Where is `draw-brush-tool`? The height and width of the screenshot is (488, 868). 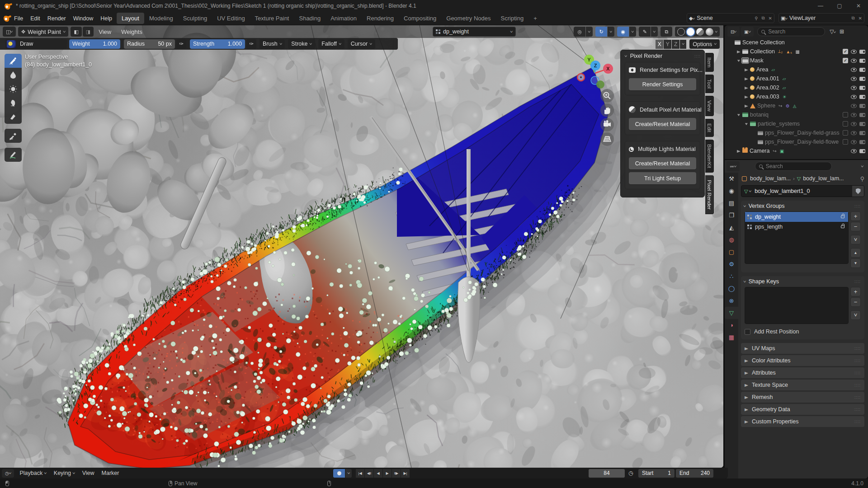 draw-brush-tool is located at coordinates (13, 61).